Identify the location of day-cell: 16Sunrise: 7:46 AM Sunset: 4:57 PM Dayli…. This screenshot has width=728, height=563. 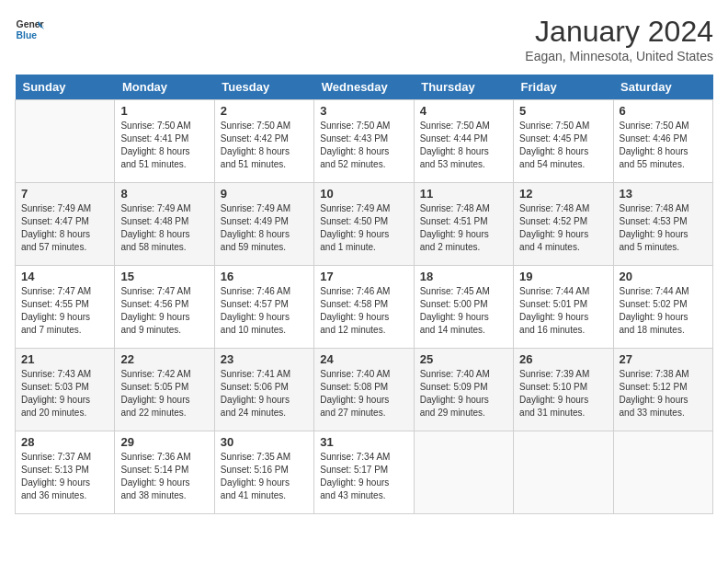
(264, 307).